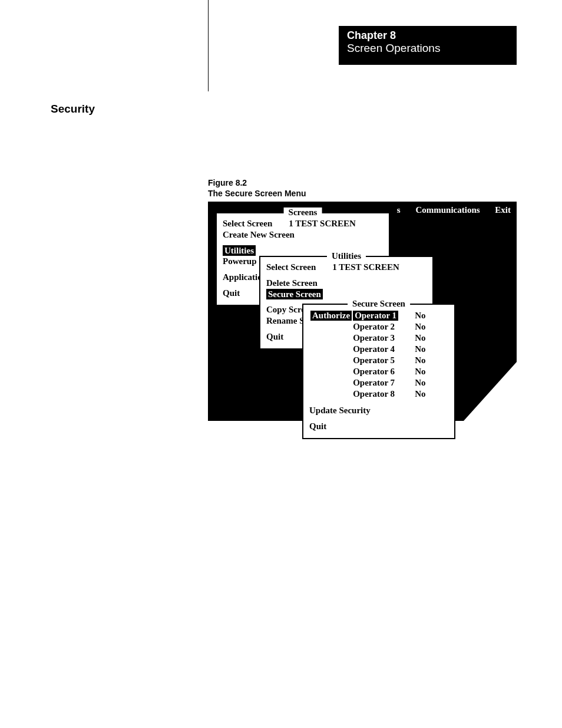 The width and height of the screenshot is (562, 728). Describe the element at coordinates (379, 371) in the screenshot. I see `secure-screen-panel: Secure Screen Authorize Operator 1 No Op…` at that location.